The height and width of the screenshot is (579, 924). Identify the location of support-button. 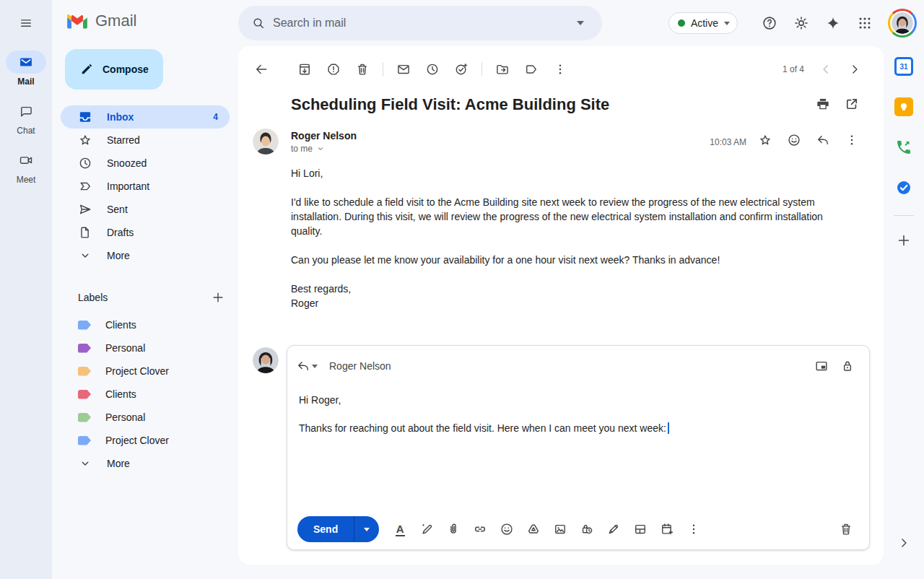
(770, 23).